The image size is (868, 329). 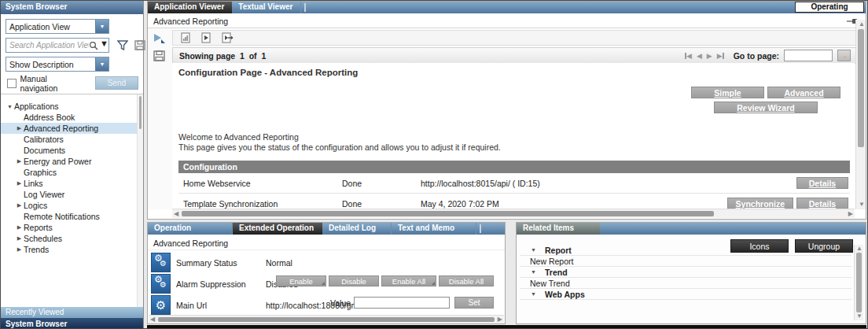 I want to click on set-button: Set, so click(x=474, y=302).